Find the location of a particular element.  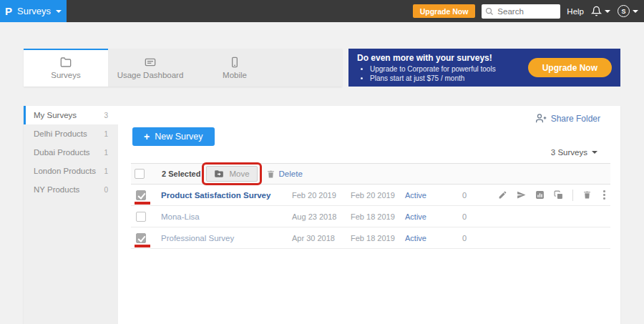

tab-label: Usage Dashboard is located at coordinates (150, 75).